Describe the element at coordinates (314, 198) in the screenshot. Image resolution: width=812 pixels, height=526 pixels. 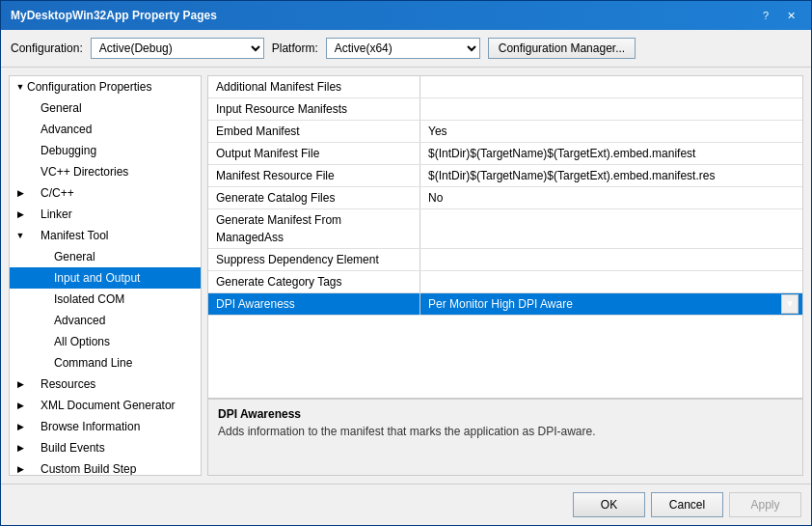
I see `prop-name-catalog: Generate Catalog Files` at that location.